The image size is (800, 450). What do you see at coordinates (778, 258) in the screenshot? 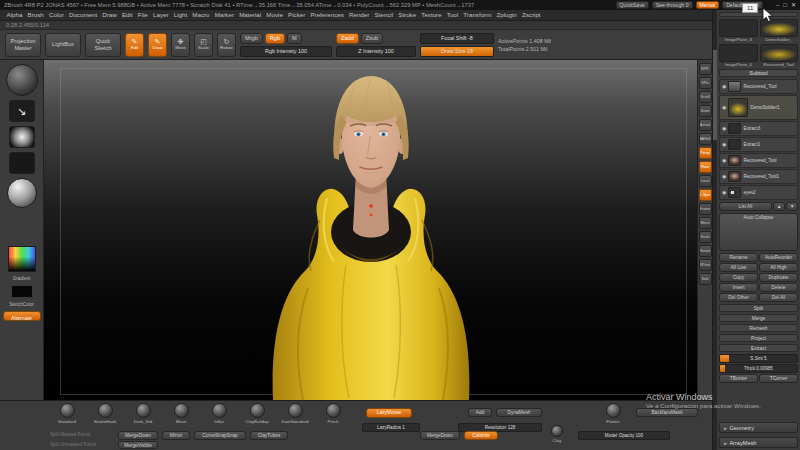
I see `autoreorder-button: AutoReorder` at bounding box center [778, 258].